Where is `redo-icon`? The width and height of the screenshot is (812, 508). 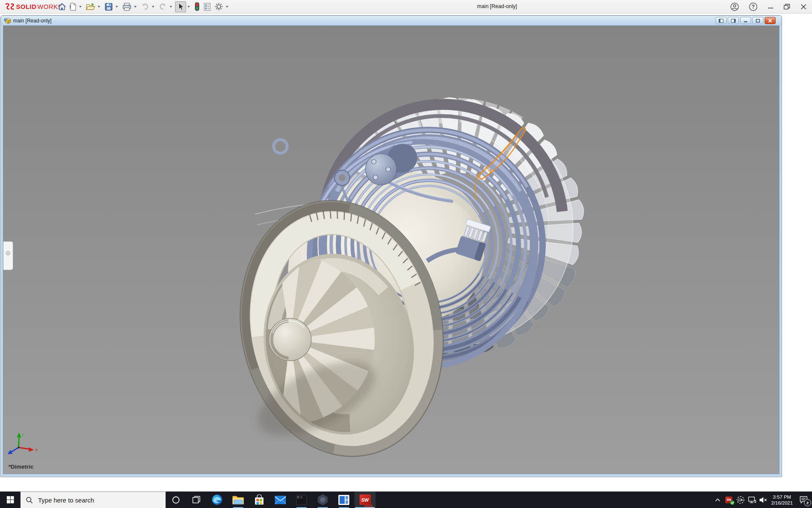
redo-icon is located at coordinates (163, 7).